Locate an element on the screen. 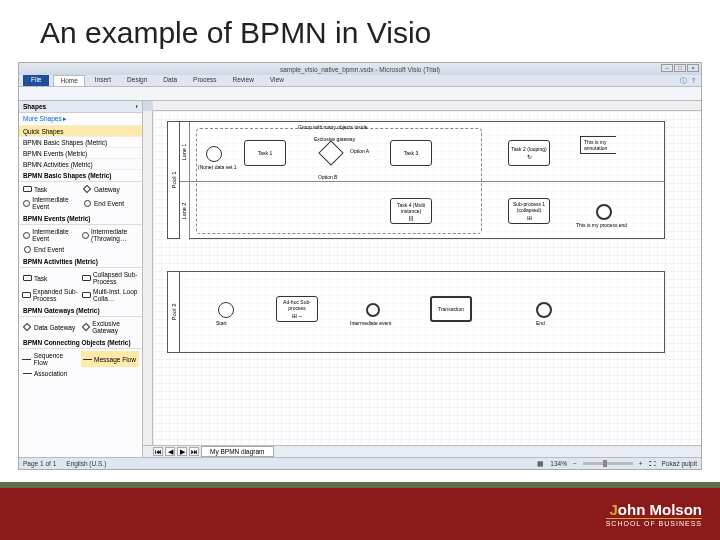 This screenshot has height=540, width=720. shapes-header: Shapes ‹ is located at coordinates (80, 107).